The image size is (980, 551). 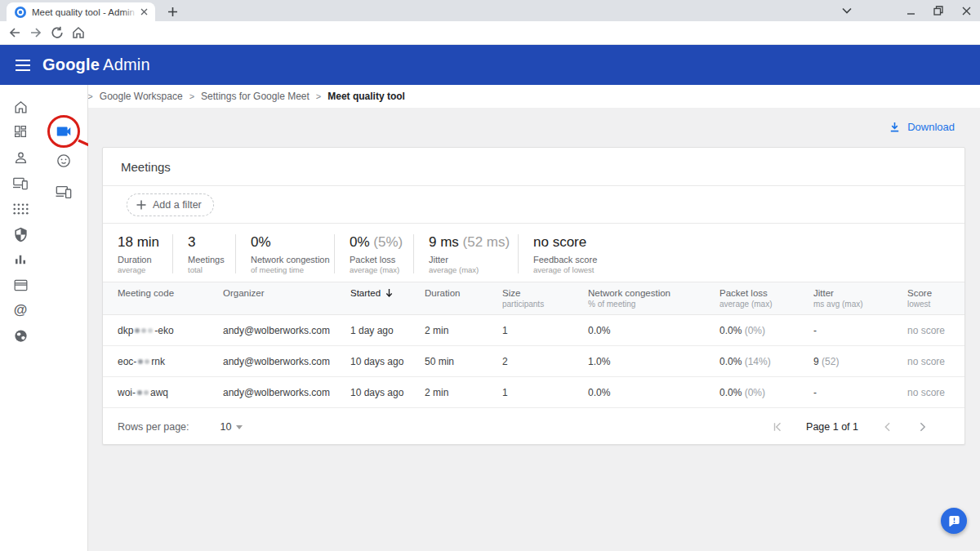 What do you see at coordinates (85, 12) in the screenshot?
I see `tab-title: Meet quality tool - Admin Consol` at bounding box center [85, 12].